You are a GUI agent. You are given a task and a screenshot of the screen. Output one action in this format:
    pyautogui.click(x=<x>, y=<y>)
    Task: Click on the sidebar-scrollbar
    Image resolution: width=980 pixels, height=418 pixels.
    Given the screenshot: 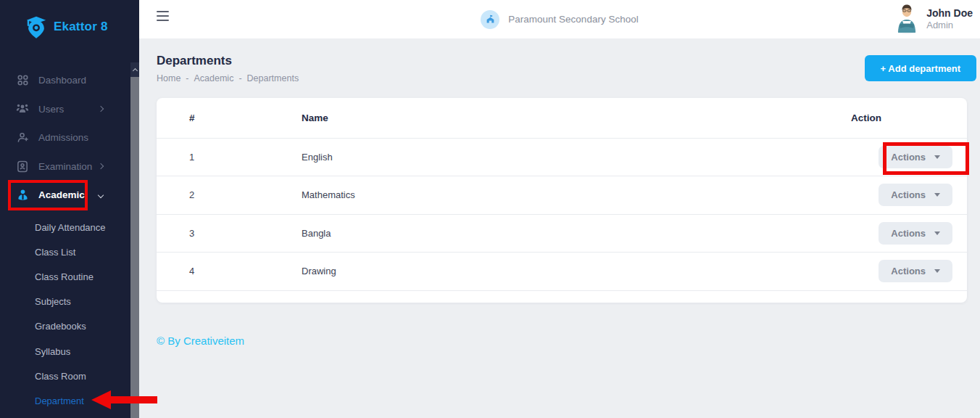 What is the action you would take?
    pyautogui.click(x=135, y=240)
    